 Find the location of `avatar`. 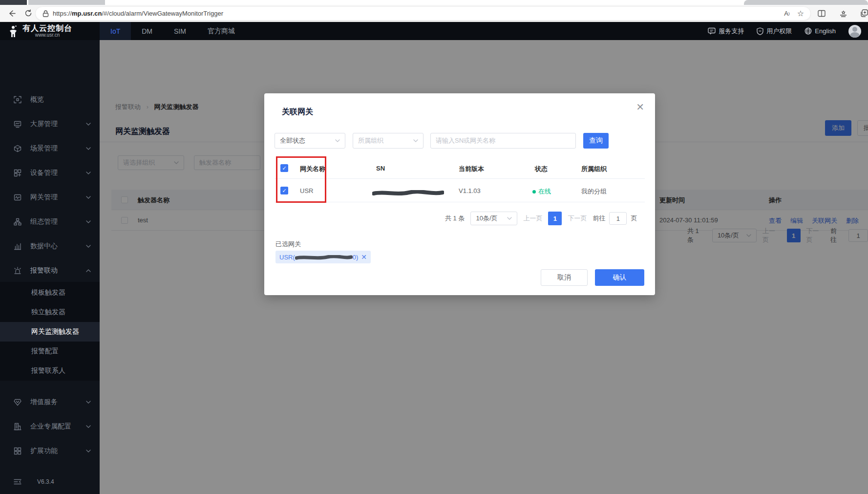

avatar is located at coordinates (855, 31).